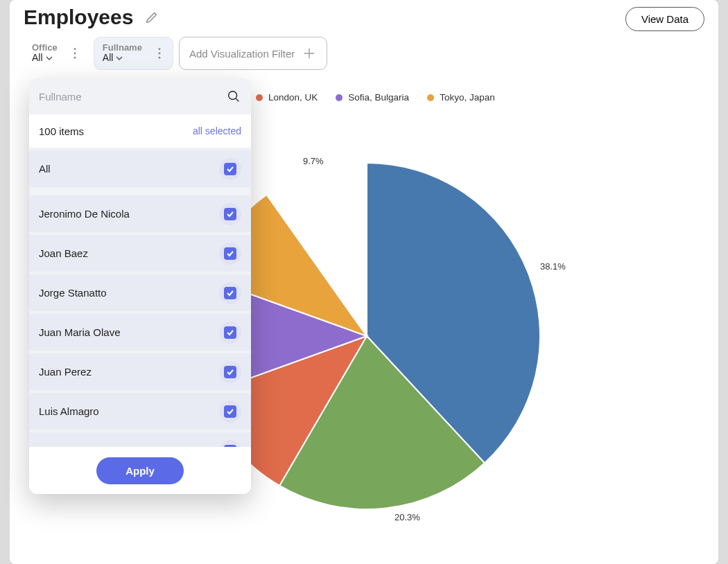 The height and width of the screenshot is (564, 728). What do you see at coordinates (665, 19) in the screenshot?
I see `view-data-button: View Data` at bounding box center [665, 19].